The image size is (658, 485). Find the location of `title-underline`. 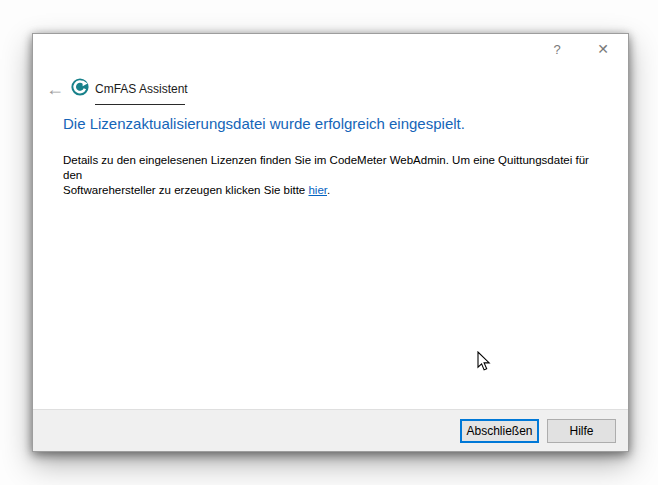

title-underline is located at coordinates (140, 104).